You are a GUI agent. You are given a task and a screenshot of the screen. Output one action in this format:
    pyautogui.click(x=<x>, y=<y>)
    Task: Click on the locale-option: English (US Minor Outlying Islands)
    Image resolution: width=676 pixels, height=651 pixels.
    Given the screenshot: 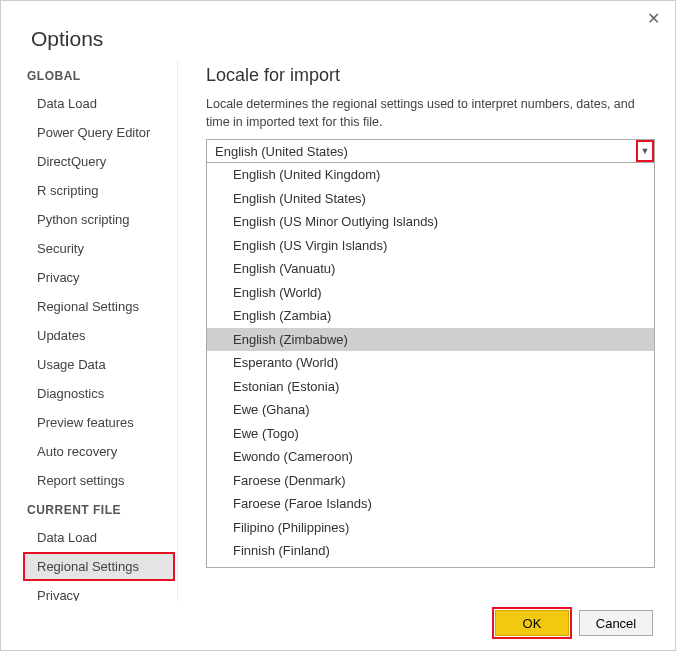 What is the action you would take?
    pyautogui.click(x=430, y=222)
    